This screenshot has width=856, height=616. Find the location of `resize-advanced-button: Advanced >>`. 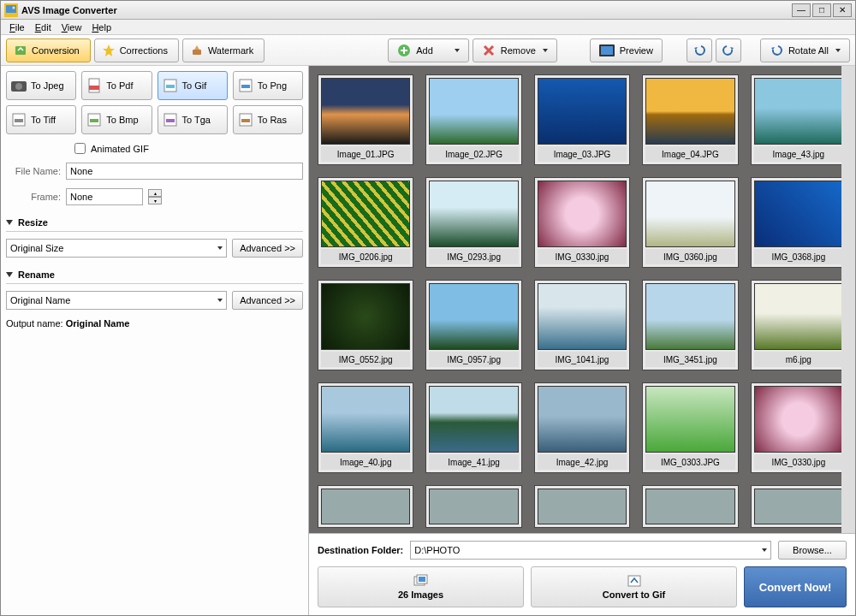

resize-advanced-button: Advanced >> is located at coordinates (267, 248).